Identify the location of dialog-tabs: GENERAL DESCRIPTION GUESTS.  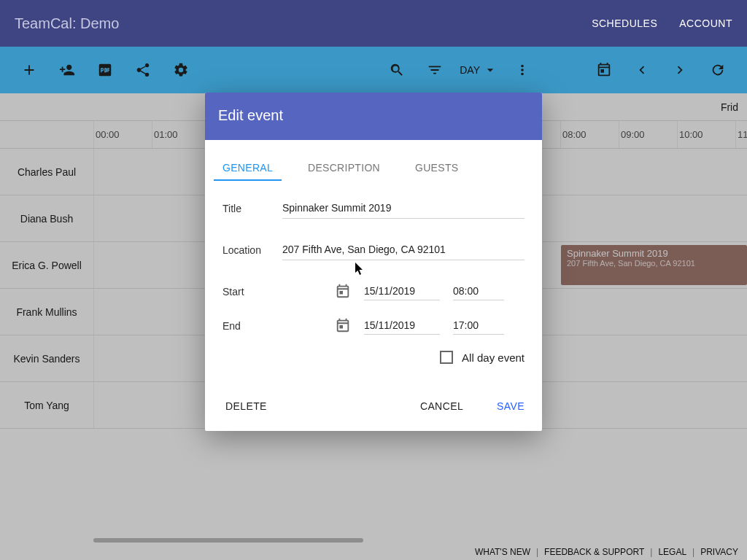
(374, 168).